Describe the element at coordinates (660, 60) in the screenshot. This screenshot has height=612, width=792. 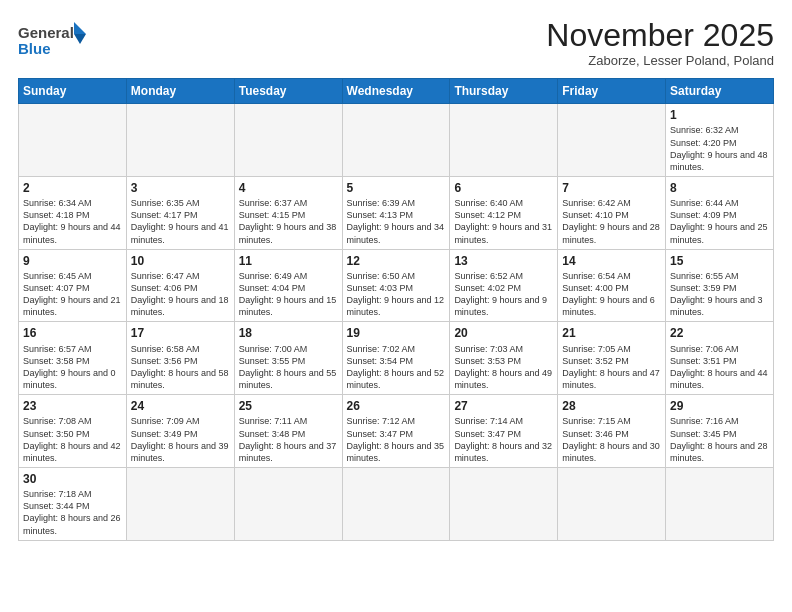
I see `subtitle: Zaborze, Lesser Poland, Poland` at that location.